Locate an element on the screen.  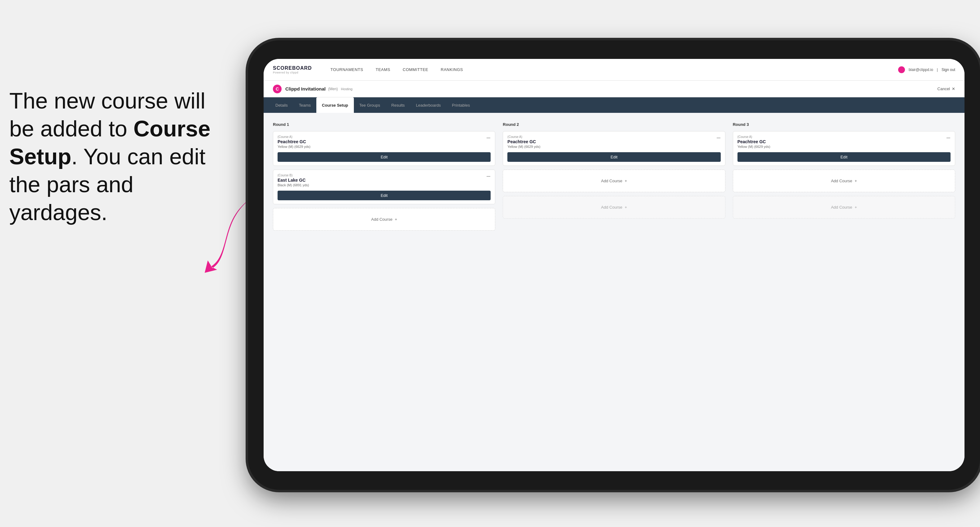
top-nav: SCOREBOARD Powered by clippd TOURNAMENTS… is located at coordinates (614, 70).